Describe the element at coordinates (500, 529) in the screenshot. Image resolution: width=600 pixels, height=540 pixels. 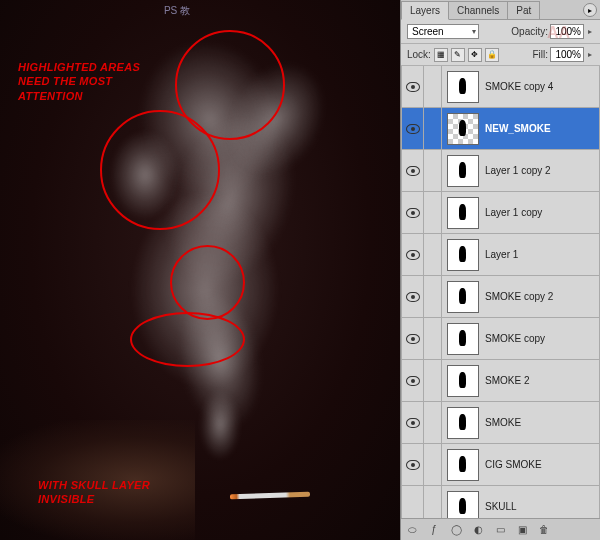
I see `panel-status-bar: ⬭ ƒ ◯ ◐ ▭ ▣ 🗑` at that location.